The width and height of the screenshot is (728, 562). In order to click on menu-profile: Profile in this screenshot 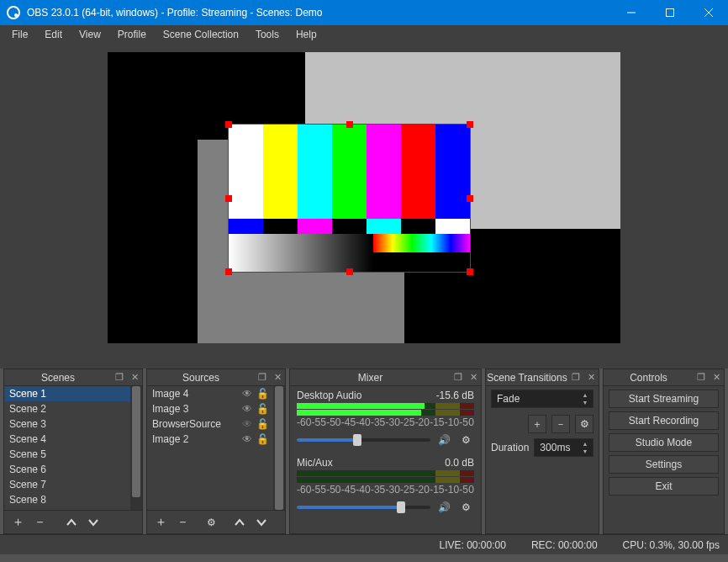, I will do `click(132, 34)`.